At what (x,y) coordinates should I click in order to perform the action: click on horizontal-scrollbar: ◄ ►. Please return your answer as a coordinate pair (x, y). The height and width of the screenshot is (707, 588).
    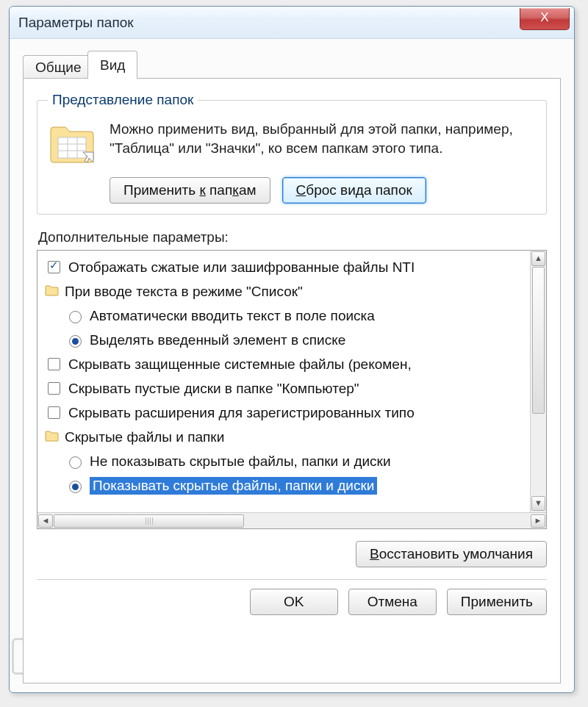
    Looking at the image, I should click on (292, 520).